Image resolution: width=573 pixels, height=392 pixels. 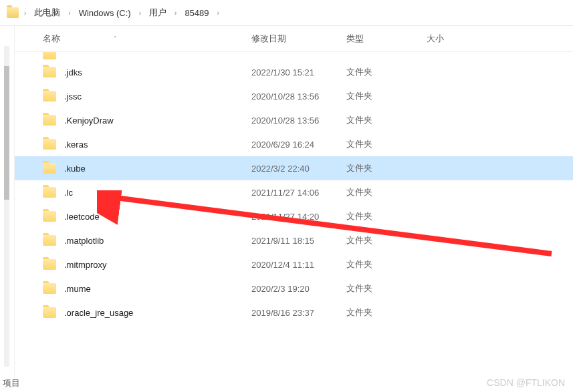 What do you see at coordinates (299, 288) in the screenshot?
I see `file-date: 2020/2/3 19:20` at bounding box center [299, 288].